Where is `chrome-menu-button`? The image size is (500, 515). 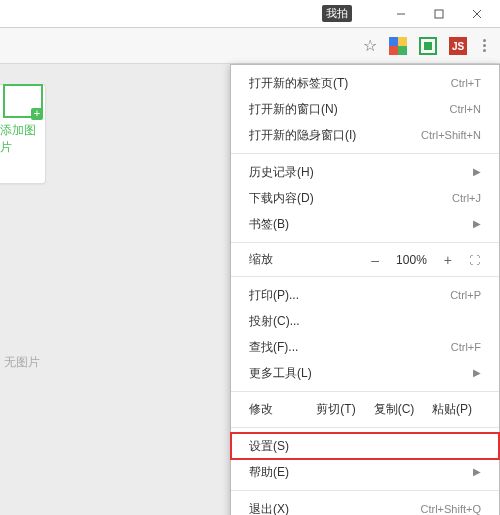
chrome-menu-button is located at coordinates (484, 46).